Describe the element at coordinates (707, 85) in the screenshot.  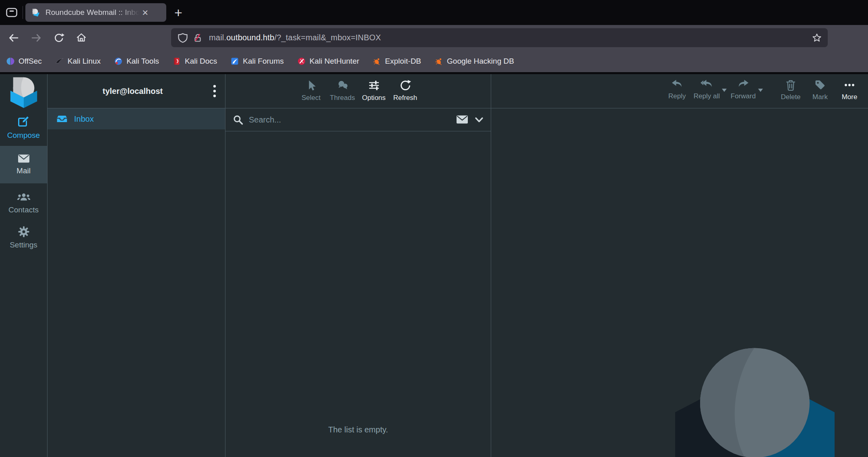
I see `reply-all-icon` at that location.